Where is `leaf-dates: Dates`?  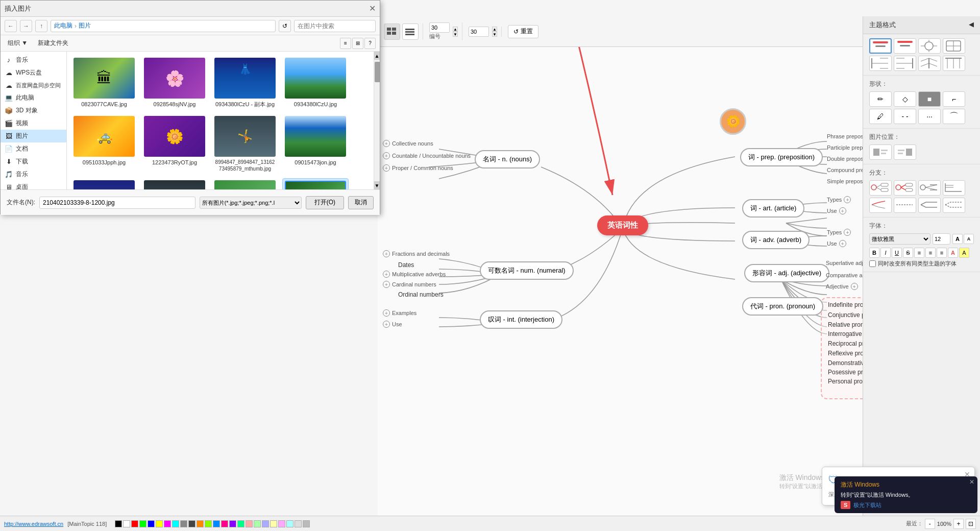 leaf-dates: Dates is located at coordinates (406, 265).